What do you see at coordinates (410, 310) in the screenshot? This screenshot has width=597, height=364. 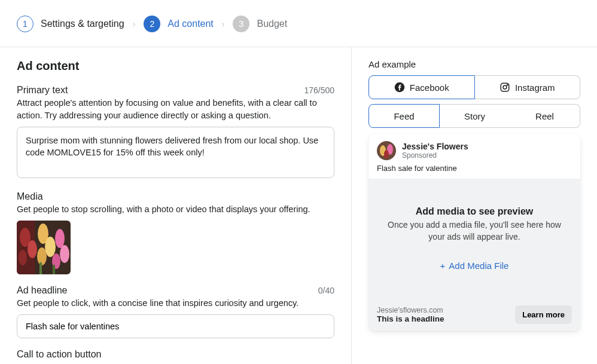 I see `preview-domain: Jessie'sflowers.com` at bounding box center [410, 310].